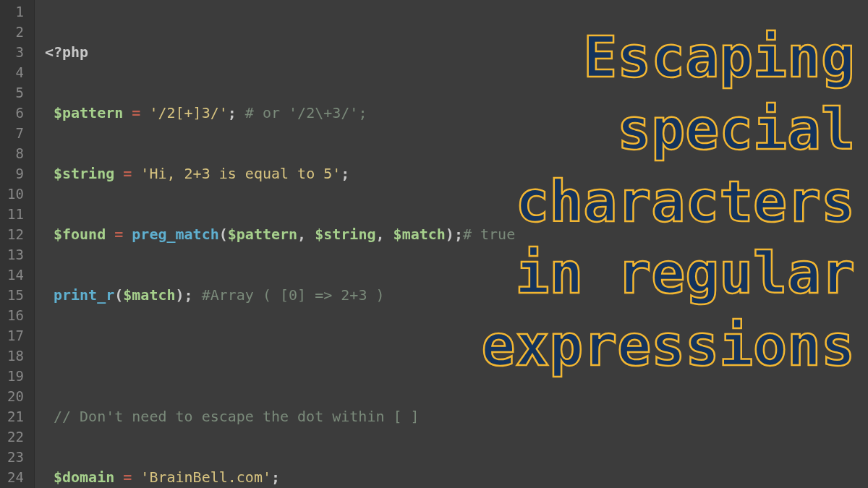  What do you see at coordinates (16, 174) in the screenshot?
I see `line-number: 9` at bounding box center [16, 174].